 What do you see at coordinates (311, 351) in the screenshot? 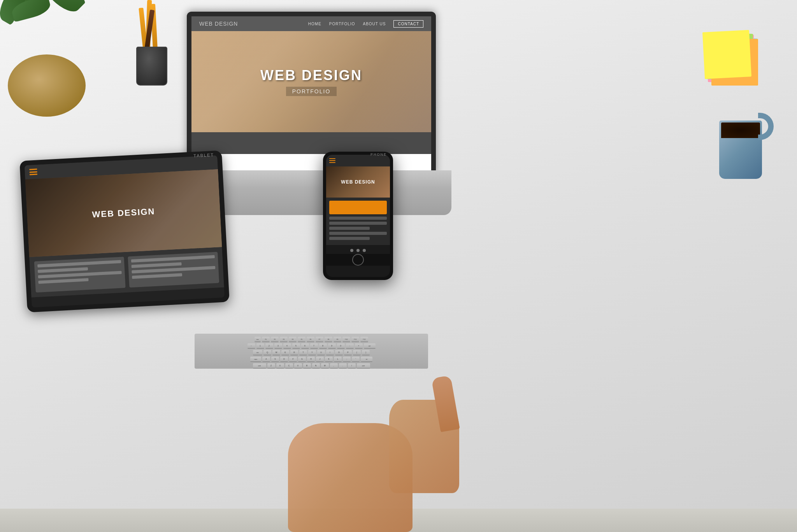
I see `keyboard-grid: esc F1 F2 F3 F4 F5 F6 F7 F8 F9 F10 F11 F…` at bounding box center [311, 351].